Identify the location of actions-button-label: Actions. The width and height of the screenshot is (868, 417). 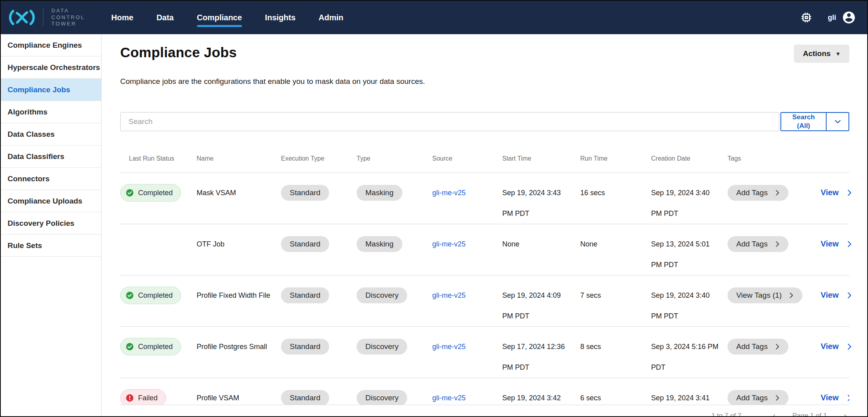
(817, 54).